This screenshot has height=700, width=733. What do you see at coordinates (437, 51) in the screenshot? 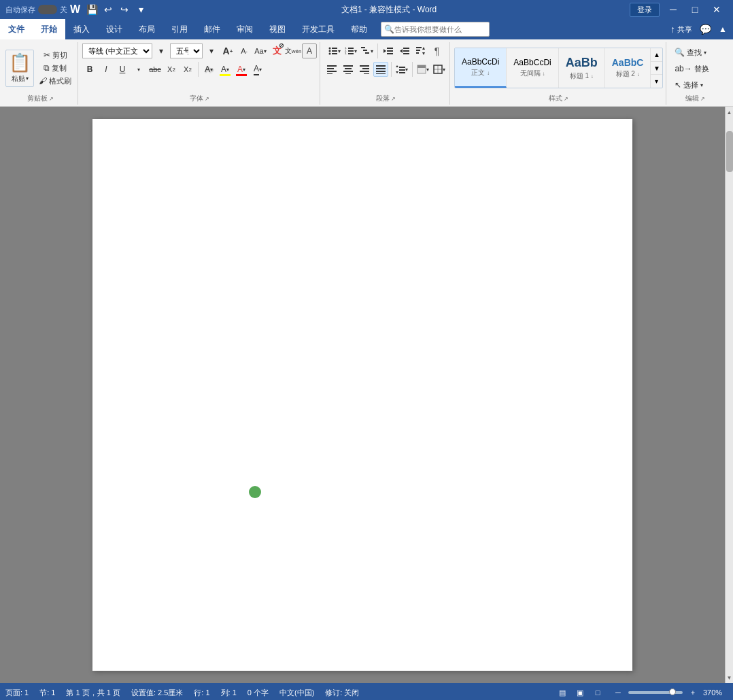
I see `show-marks-button: ¶` at bounding box center [437, 51].